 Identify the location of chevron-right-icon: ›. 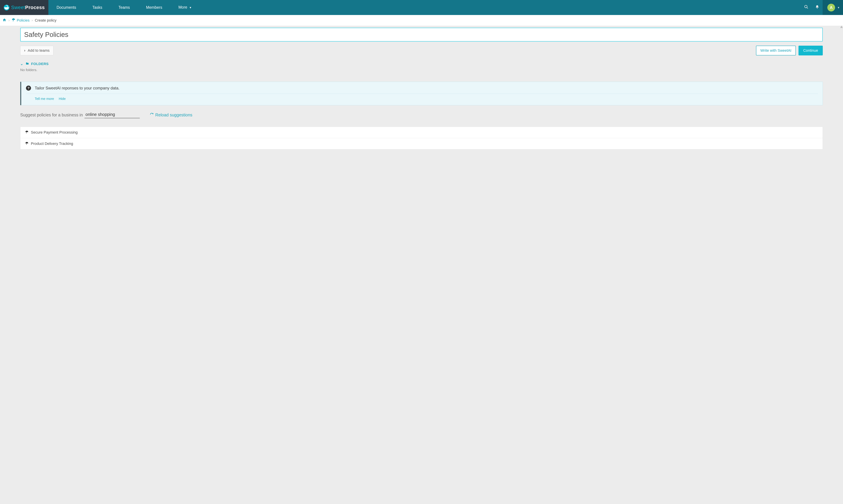
(24, 50).